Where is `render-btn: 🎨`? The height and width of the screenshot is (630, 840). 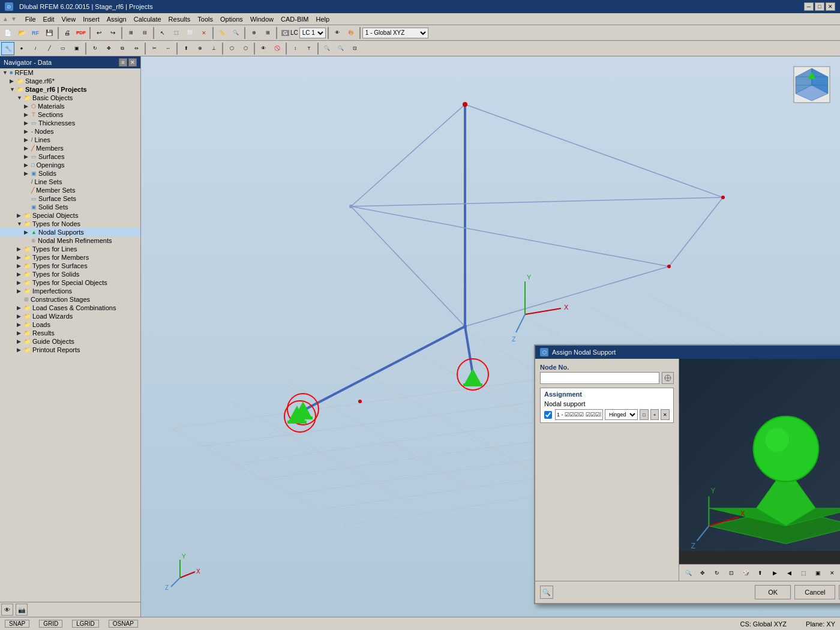 render-btn: 🎨 is located at coordinates (351, 33).